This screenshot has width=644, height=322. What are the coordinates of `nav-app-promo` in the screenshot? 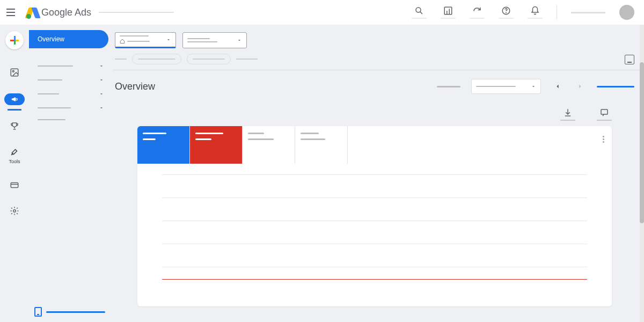 It's located at (70, 312).